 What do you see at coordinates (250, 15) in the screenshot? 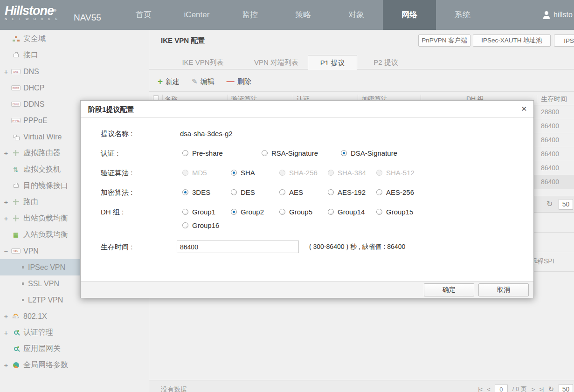
I see `nav-monitor: 监控` at bounding box center [250, 15].